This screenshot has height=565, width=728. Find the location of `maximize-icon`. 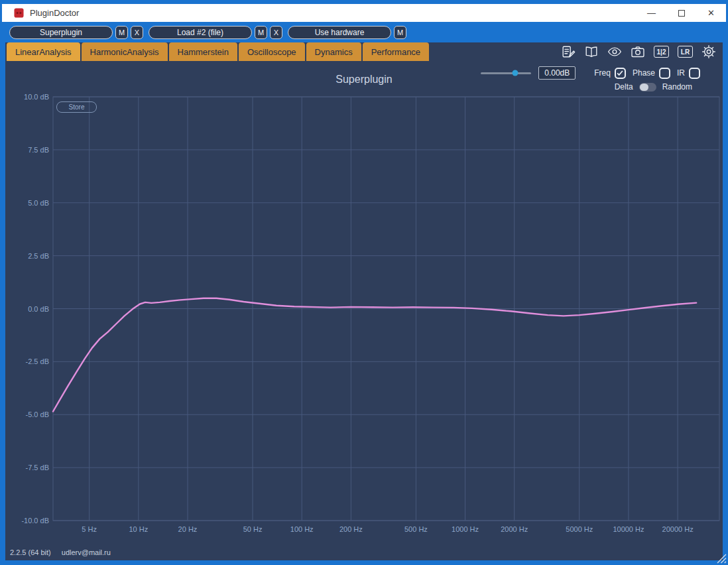

maximize-icon is located at coordinates (682, 13).